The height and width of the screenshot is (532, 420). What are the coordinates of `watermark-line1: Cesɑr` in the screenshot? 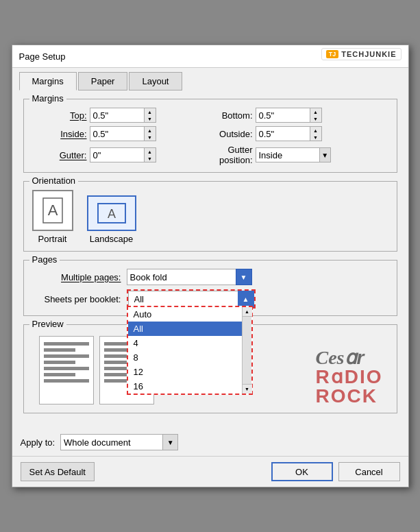 It's located at (349, 356).